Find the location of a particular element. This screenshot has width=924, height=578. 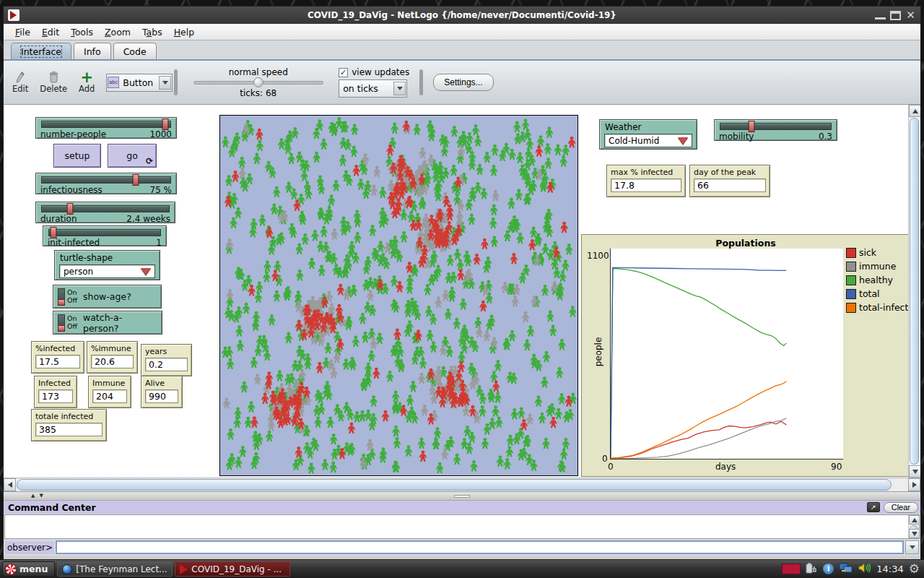

command-history-dropdown is located at coordinates (912, 548).